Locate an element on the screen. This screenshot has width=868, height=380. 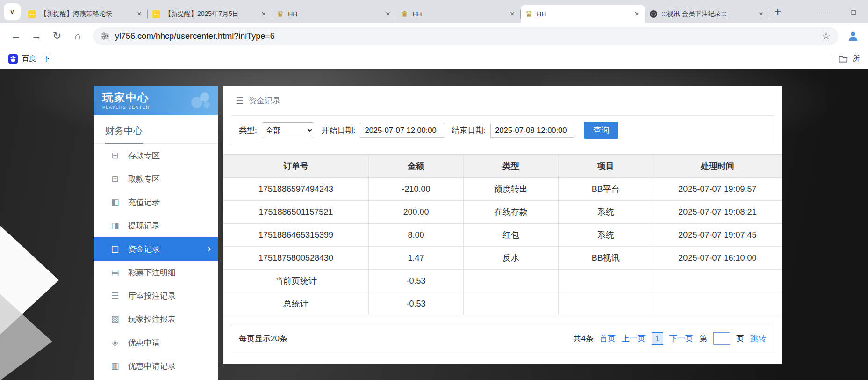
section-label: 财务中心 is located at coordinates (124, 134).